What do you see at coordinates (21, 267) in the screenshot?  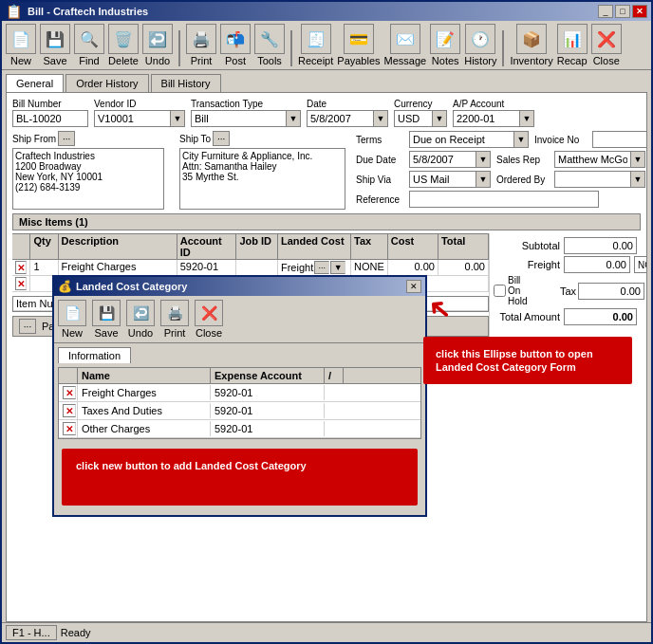 I see `row-checkbox: ✕` at bounding box center [21, 267].